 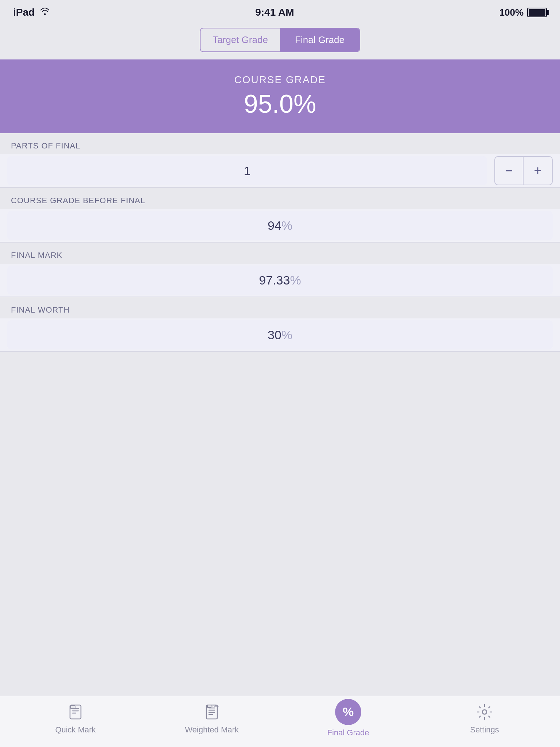 What do you see at coordinates (280, 41) in the screenshot?
I see `segment-control-wrapper: Target Grade Final Grade` at bounding box center [280, 41].